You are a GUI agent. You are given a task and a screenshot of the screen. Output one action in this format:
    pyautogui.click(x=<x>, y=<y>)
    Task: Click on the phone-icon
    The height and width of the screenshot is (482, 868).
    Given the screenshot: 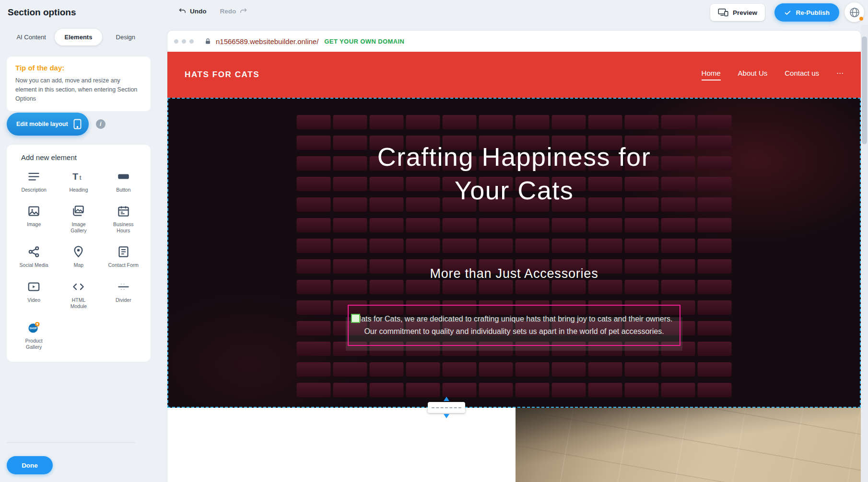 What is the action you would take?
    pyautogui.click(x=78, y=124)
    